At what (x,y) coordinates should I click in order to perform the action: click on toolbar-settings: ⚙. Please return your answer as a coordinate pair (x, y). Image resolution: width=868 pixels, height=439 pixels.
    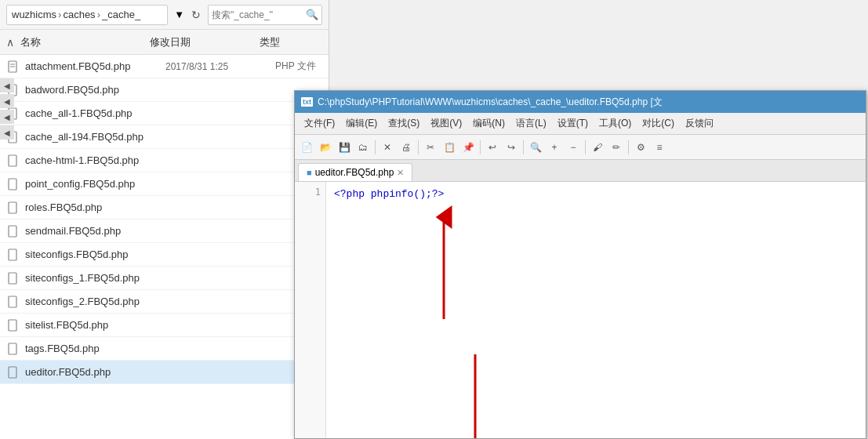
    Looking at the image, I should click on (641, 147).